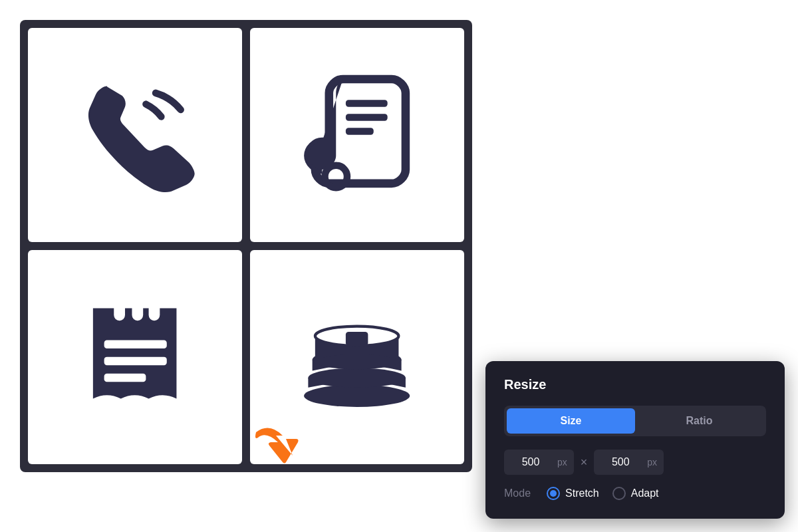  I want to click on stretch-option: Stretch, so click(573, 493).